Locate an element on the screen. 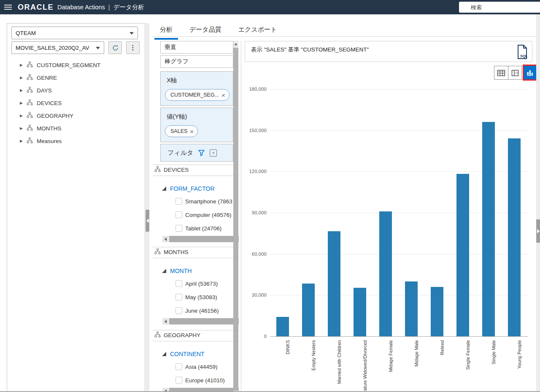  chart-type-select: 棒グラフ is located at coordinates (197, 62).